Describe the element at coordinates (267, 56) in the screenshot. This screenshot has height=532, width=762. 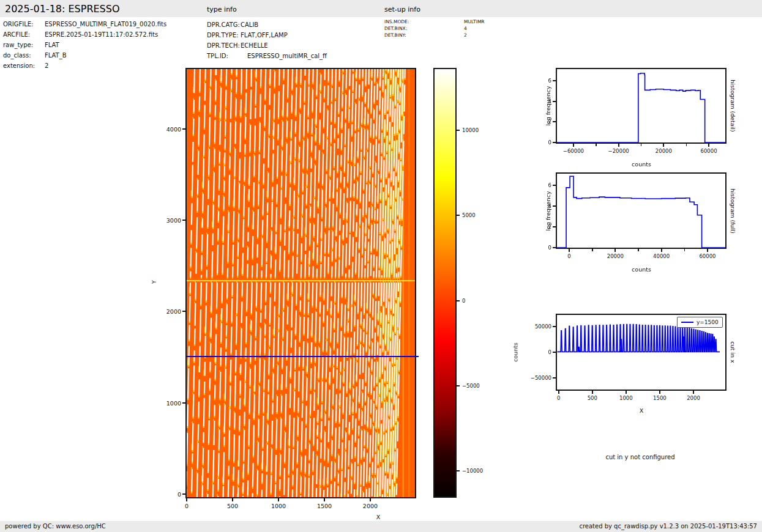
I see `meta-row: TPL.ID:ESPRESSO_multiMR_cal_ff` at that location.